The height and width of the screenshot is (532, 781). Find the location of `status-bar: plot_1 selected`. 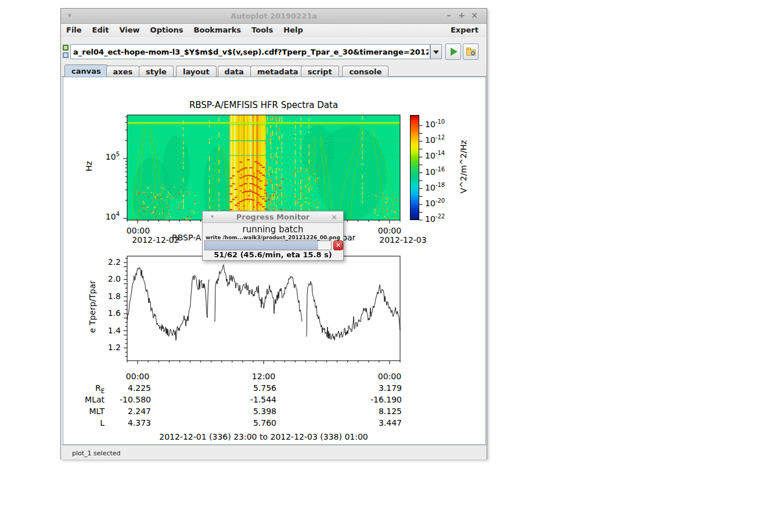

status-bar: plot_1 selected is located at coordinates (274, 452).